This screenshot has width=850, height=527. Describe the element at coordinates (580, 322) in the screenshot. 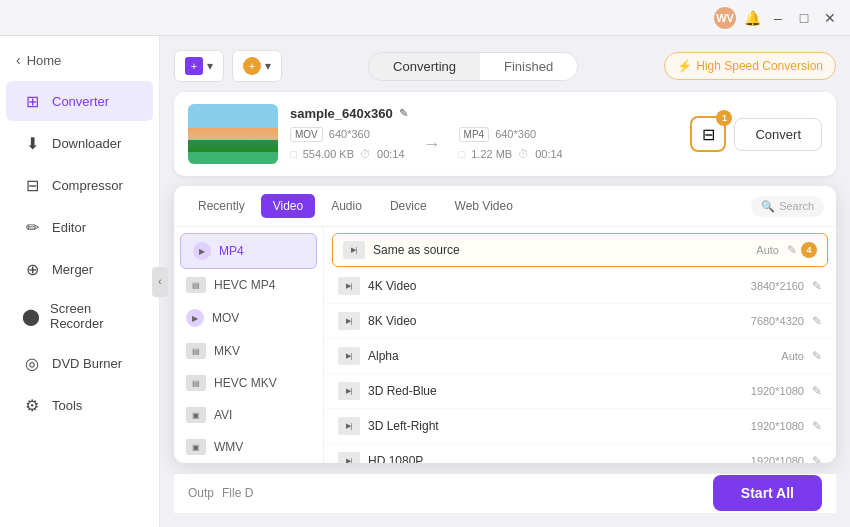

I see `preset-8k-video: ▶| 8K Video 7680*4320 ✎` at that location.